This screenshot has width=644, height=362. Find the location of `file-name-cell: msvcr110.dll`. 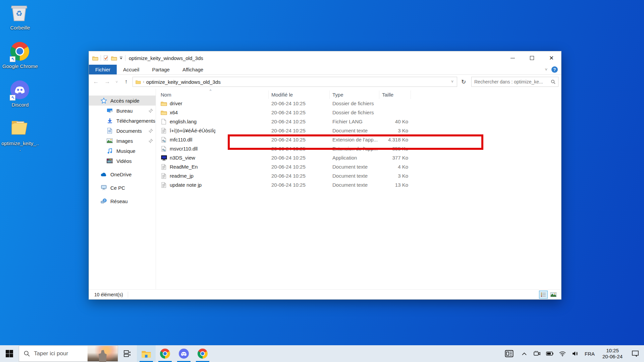

file-name-cell: msvcr110.dll is located at coordinates (213, 149).